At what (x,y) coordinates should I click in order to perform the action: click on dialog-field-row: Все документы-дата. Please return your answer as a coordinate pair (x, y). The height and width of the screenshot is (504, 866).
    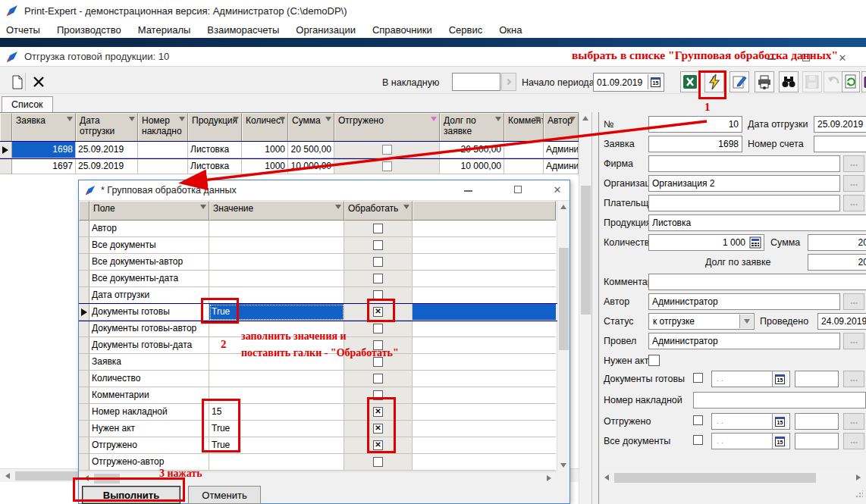
    Looking at the image, I should click on (318, 279).